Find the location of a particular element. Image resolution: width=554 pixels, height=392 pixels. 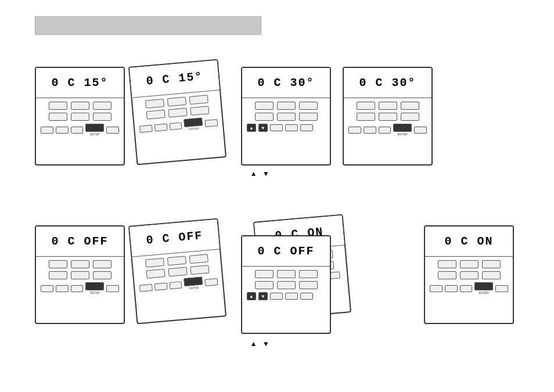

buttons-r1p2: ENTER is located at coordinates (179, 128).